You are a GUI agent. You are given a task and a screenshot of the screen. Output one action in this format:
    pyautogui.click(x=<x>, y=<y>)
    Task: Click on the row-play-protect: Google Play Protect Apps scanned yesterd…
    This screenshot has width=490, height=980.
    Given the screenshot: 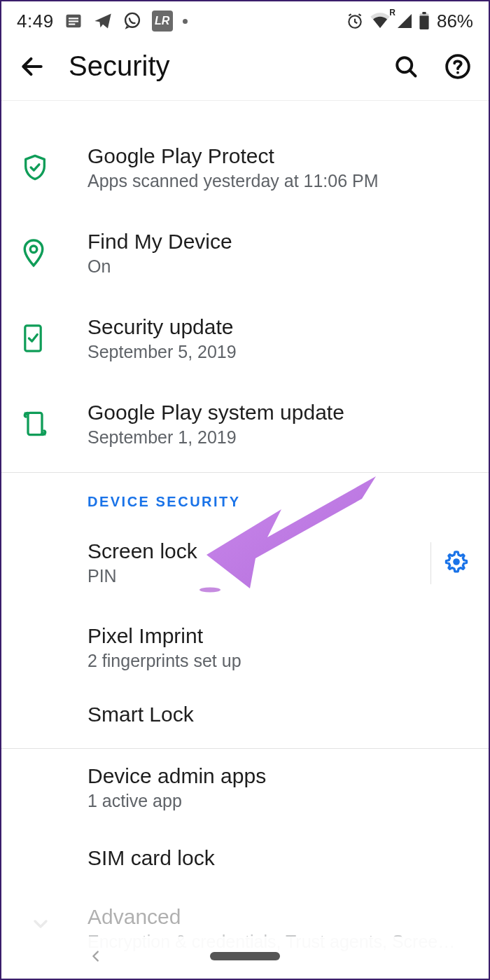 What is the action you would take?
    pyautogui.click(x=245, y=167)
    